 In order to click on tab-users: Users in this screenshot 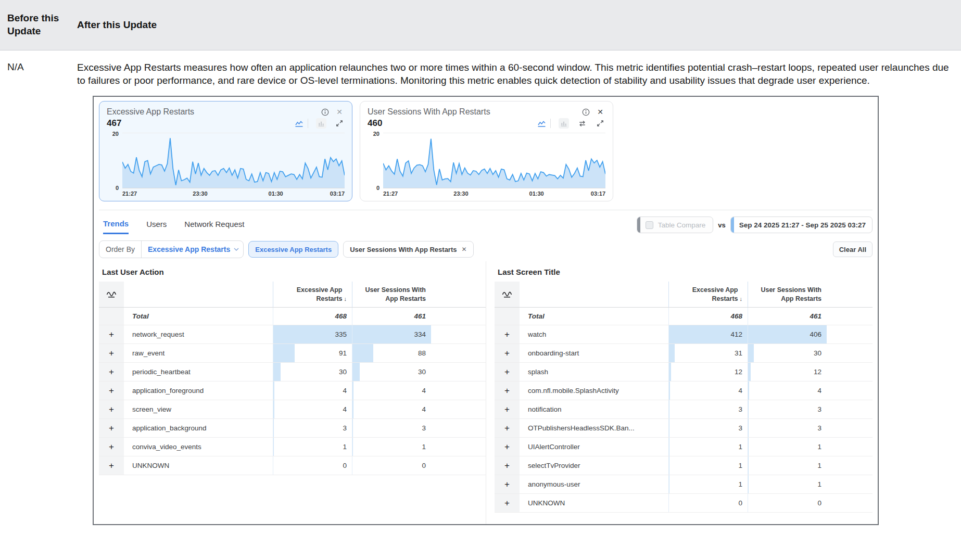, I will do `click(156, 226)`.